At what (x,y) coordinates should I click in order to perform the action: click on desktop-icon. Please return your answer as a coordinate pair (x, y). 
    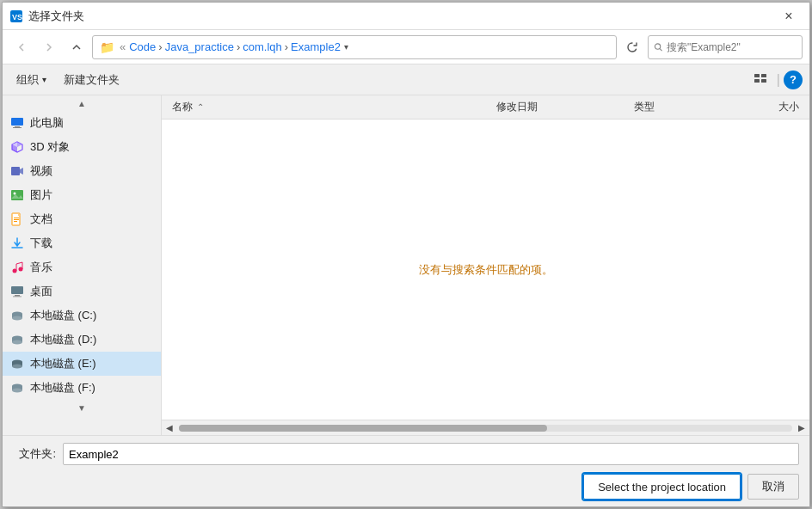
    Looking at the image, I should click on (17, 291).